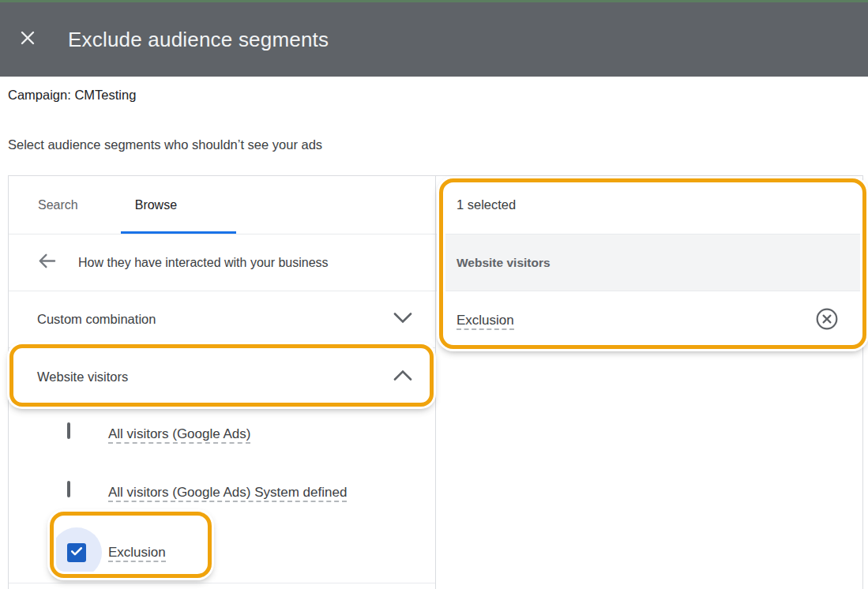 This screenshot has height=589, width=868. I want to click on group-row-website-visitors: Website visitors, so click(222, 377).